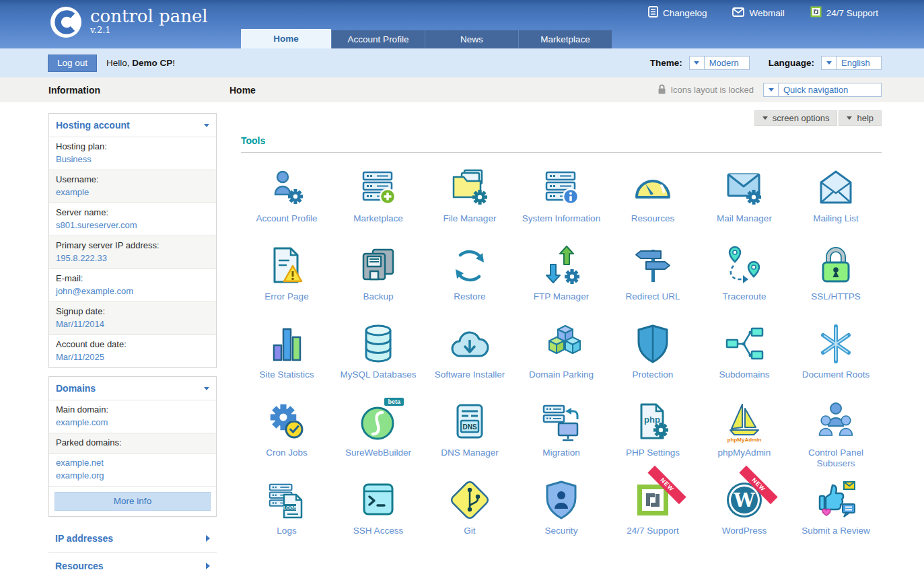  What do you see at coordinates (719, 63) in the screenshot?
I see `theme-select: Modern` at bounding box center [719, 63].